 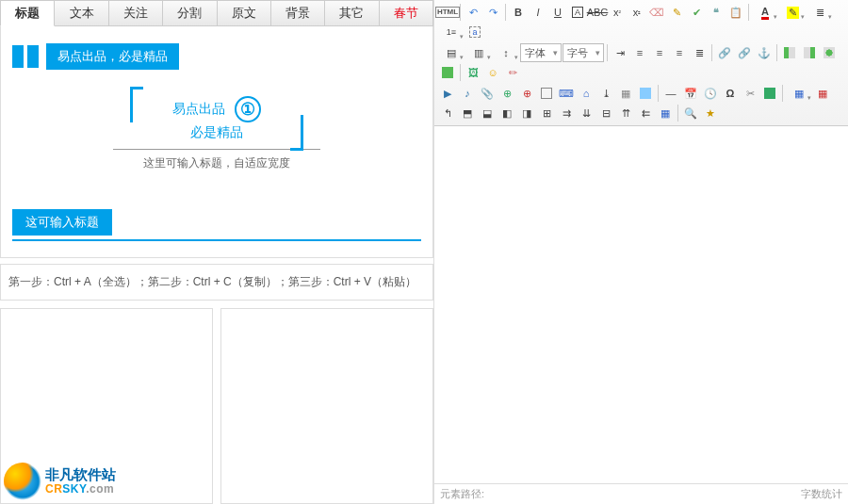 I want to click on insert-table-button: ▦, so click(x=799, y=93).